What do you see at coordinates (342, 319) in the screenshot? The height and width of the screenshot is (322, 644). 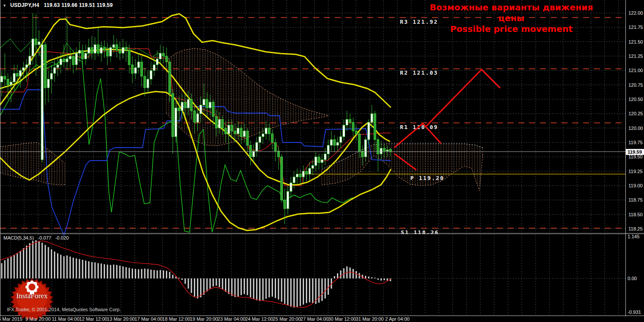 I see `time-axis-label: 30 Mar 12:00` at bounding box center [342, 319].